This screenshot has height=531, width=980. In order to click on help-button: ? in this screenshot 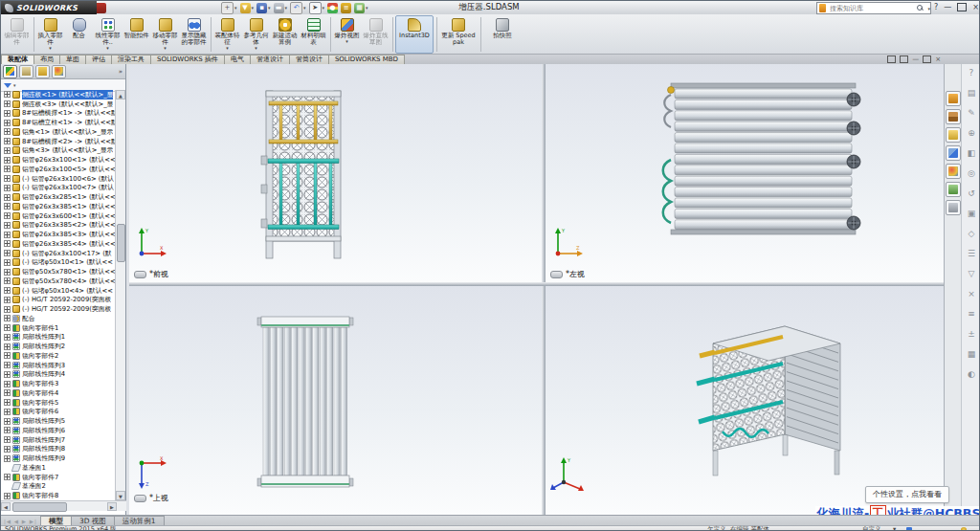, I will do `click(936, 8)`.